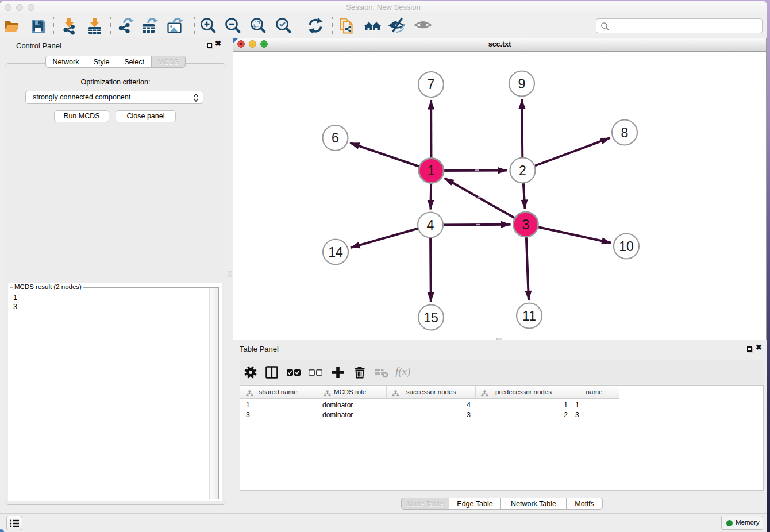 Image resolution: width=770 pixels, height=532 pixels. I want to click on svg-text: 8, so click(625, 133).